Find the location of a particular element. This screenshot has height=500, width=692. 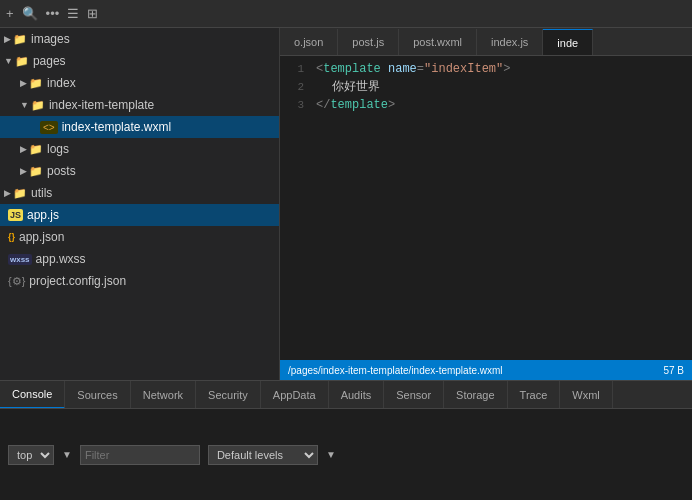

sidebar-item-logs: ▶ 📁 logs is located at coordinates (140, 149).